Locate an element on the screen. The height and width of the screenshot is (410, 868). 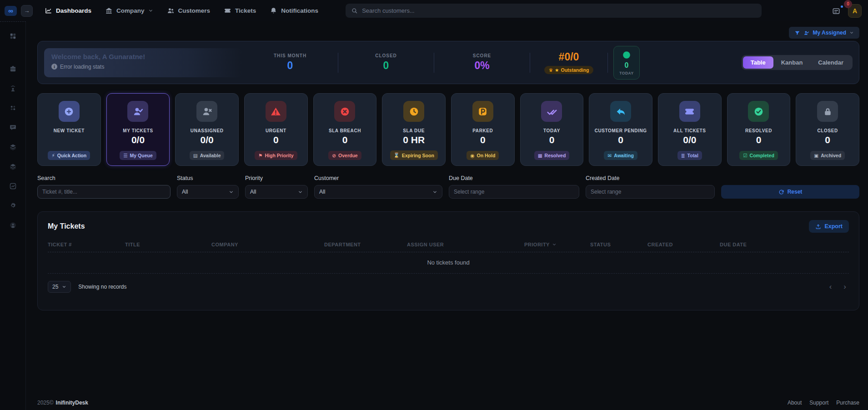
app-logo: ∞ is located at coordinates (11, 11).